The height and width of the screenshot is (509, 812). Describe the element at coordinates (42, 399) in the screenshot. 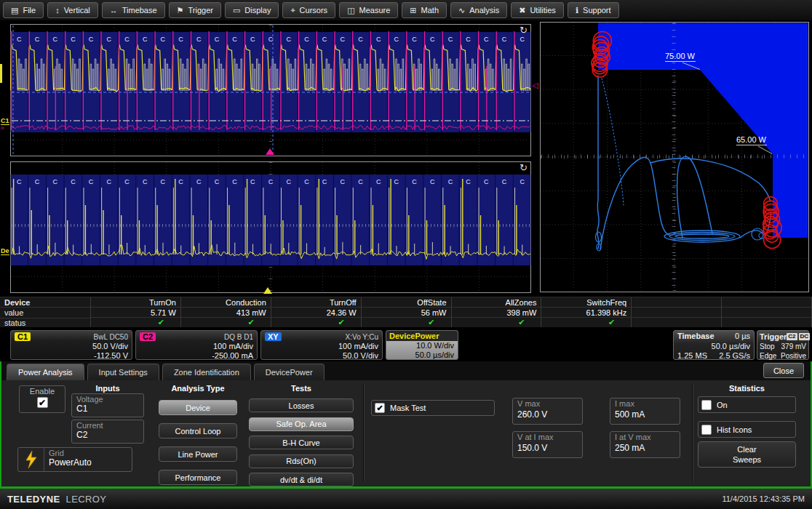

I see `enable-control: Enable ✔` at that location.